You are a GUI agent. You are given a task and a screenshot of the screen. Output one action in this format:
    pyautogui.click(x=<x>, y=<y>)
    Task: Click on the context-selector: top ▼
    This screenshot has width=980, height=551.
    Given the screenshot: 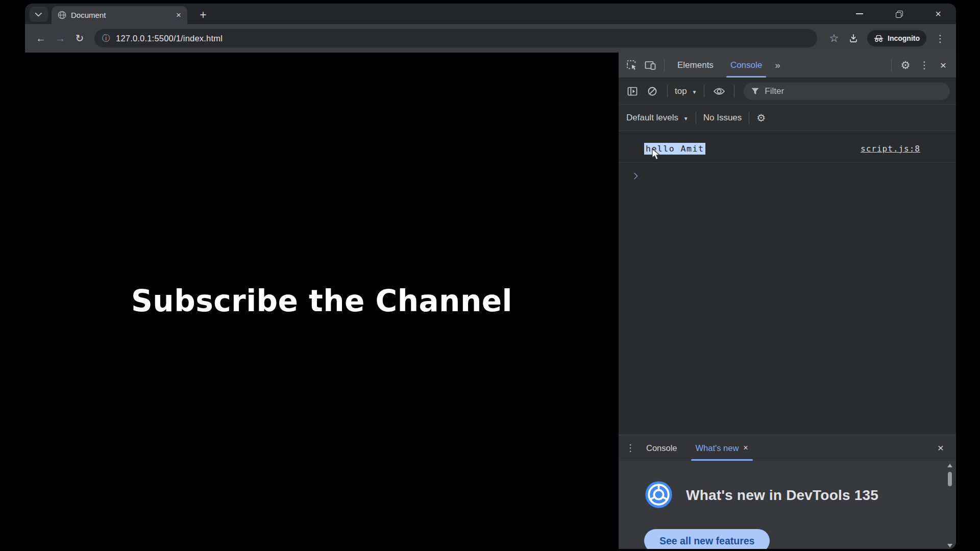 What is the action you would take?
    pyautogui.click(x=686, y=91)
    